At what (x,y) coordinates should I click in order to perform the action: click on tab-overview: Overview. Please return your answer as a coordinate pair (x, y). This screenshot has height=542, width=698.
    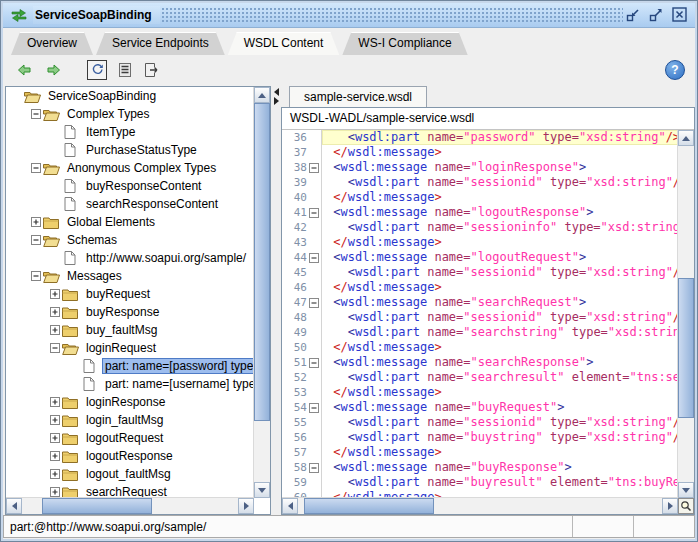
    Looking at the image, I should click on (52, 44).